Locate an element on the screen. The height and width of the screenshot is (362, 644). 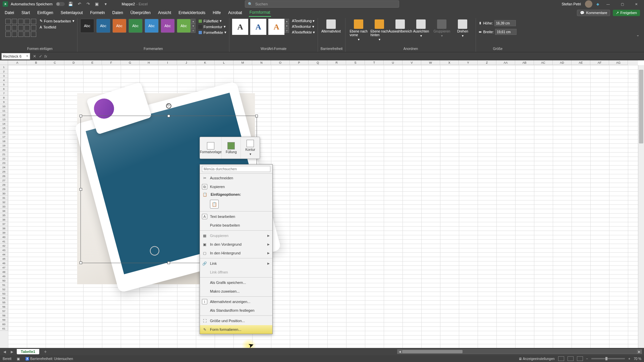
paste-option-button: 📋 is located at coordinates (214, 204).